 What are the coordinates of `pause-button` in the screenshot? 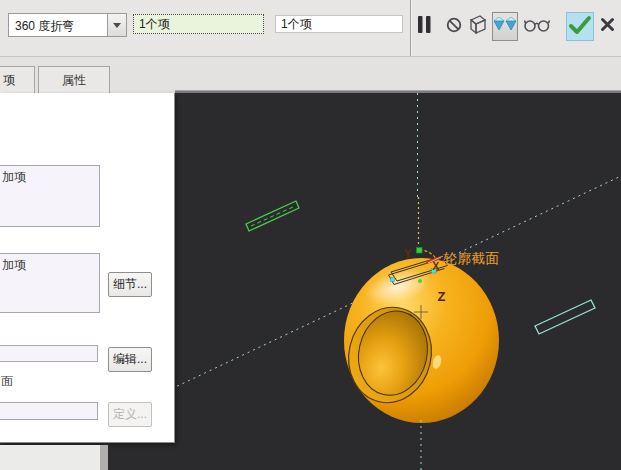 It's located at (424, 26).